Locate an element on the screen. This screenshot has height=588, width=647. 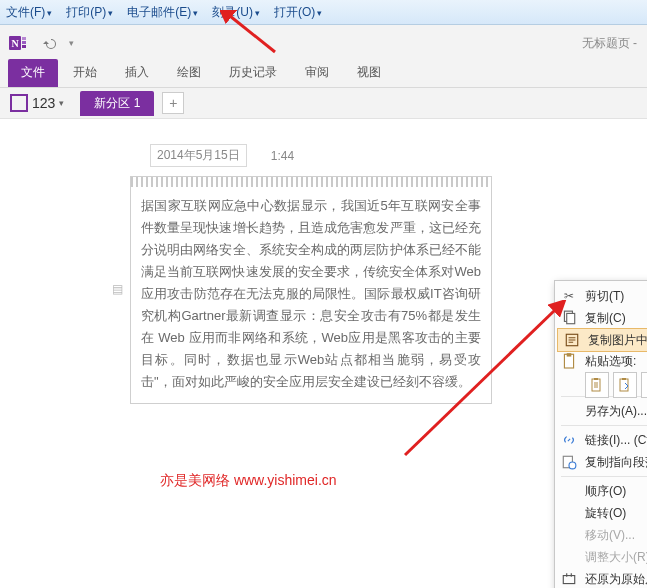
ctx-rotate: 旋转(O) ▸ is located at coordinates (601, 513).